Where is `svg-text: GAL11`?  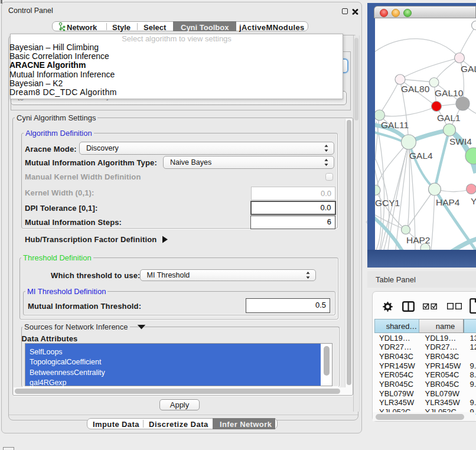 svg-text: GAL11 is located at coordinates (395, 125).